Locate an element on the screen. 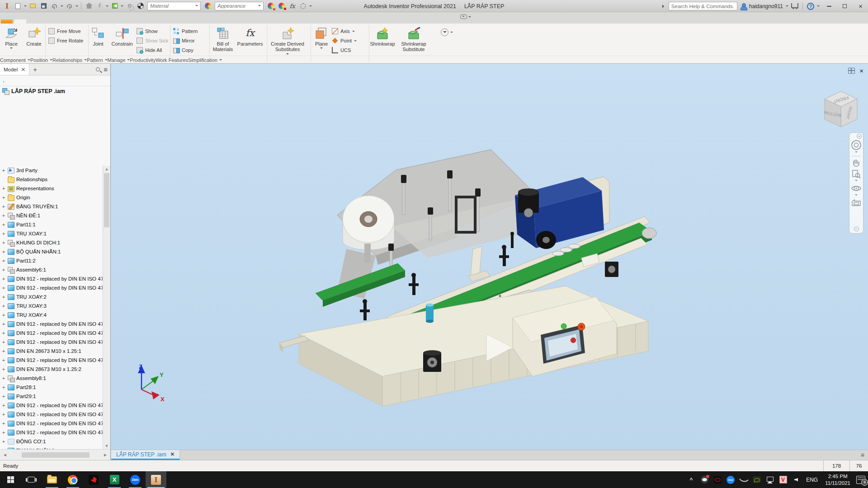 The image size is (868, 488). browser-menu-icon: ≡ is located at coordinates (106, 70).